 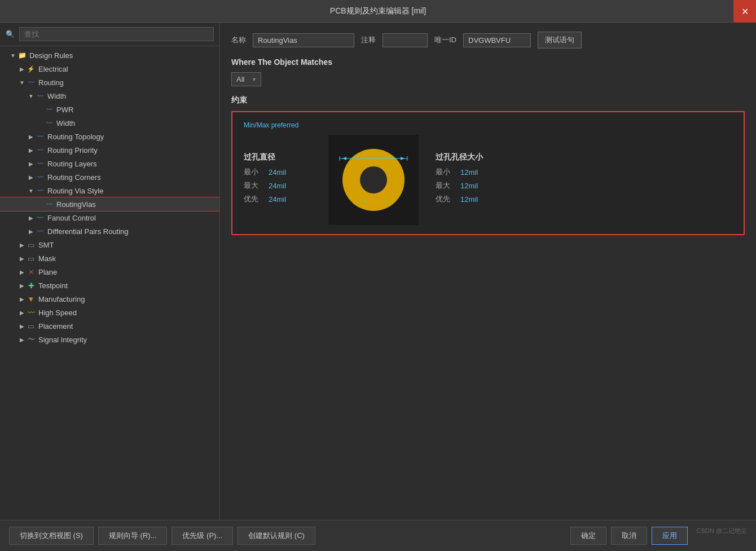 I want to click on label-testpoint: Testpoint, so click(x=53, y=285).